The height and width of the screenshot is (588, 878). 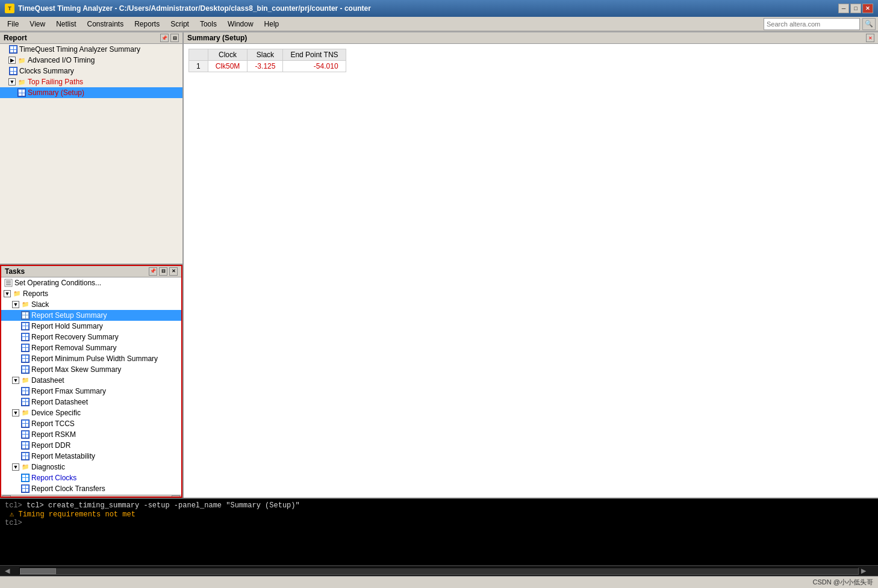 I want to click on task-label: Report Datasheet, so click(x=60, y=402).